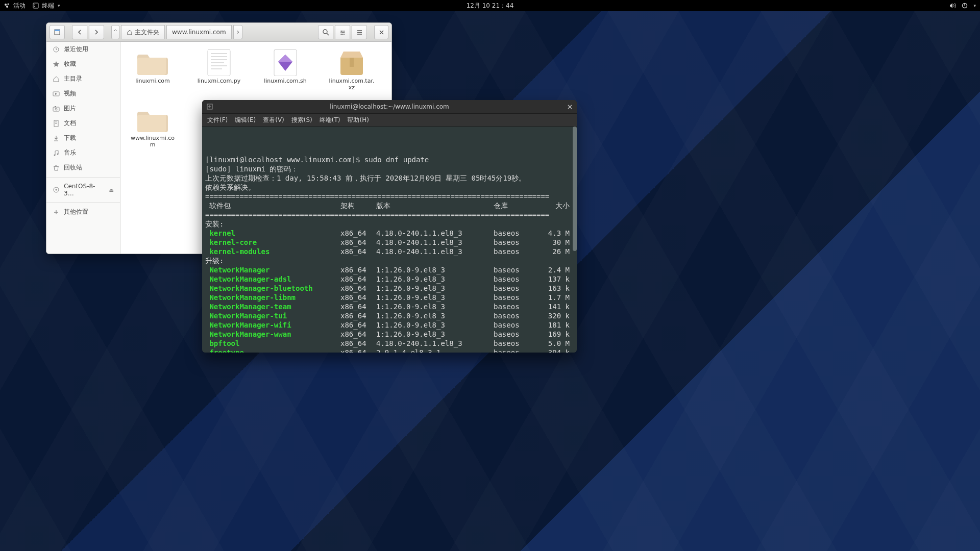 The height and width of the screenshot is (551, 980). What do you see at coordinates (83, 49) in the screenshot?
I see `sidebar-item-clock: 最近使用` at bounding box center [83, 49].